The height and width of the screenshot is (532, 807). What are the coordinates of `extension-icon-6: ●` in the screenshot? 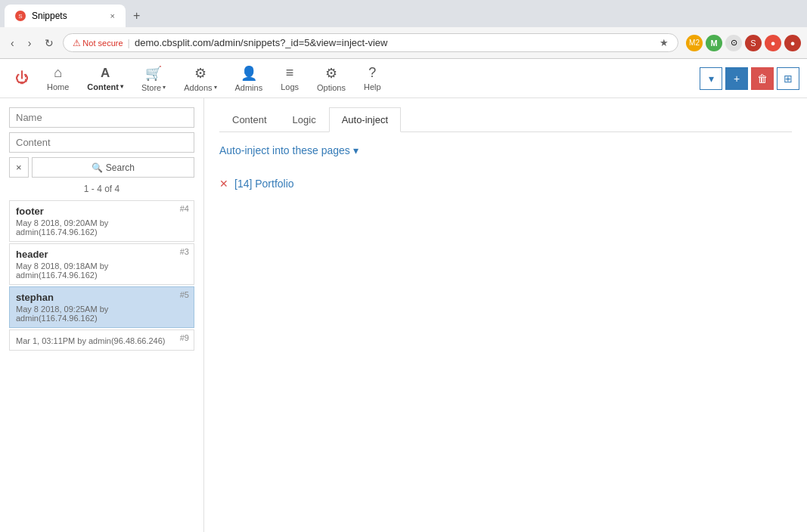 It's located at (793, 43).